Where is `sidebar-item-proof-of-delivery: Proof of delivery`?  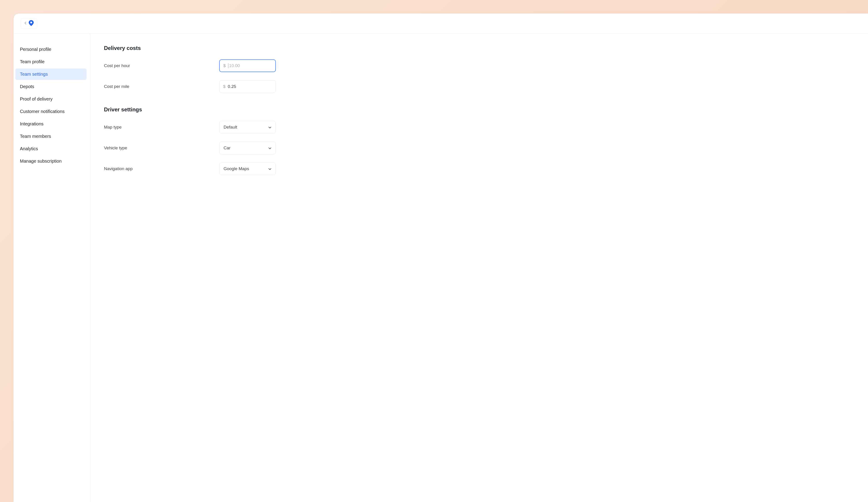 sidebar-item-proof-of-delivery: Proof of delivery is located at coordinates (51, 99).